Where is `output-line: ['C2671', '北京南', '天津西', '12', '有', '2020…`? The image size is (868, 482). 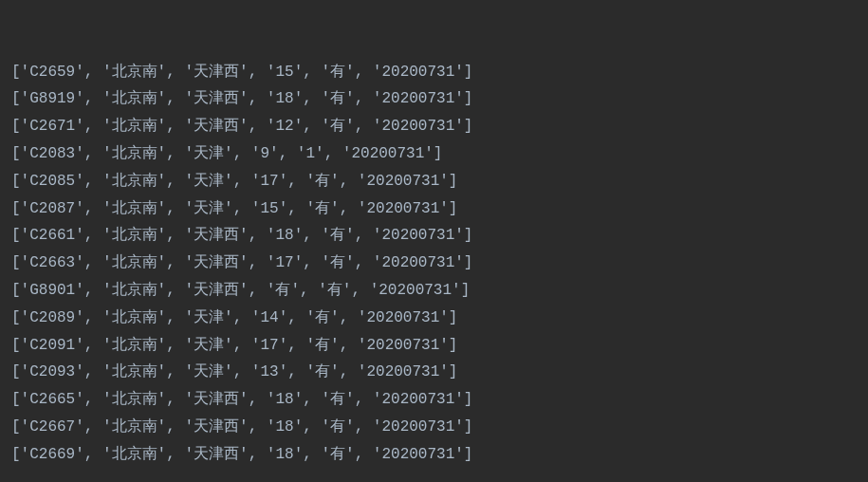 output-line: ['C2671', '北京南', '天津西', '12', '有', '2020… is located at coordinates (434, 127).